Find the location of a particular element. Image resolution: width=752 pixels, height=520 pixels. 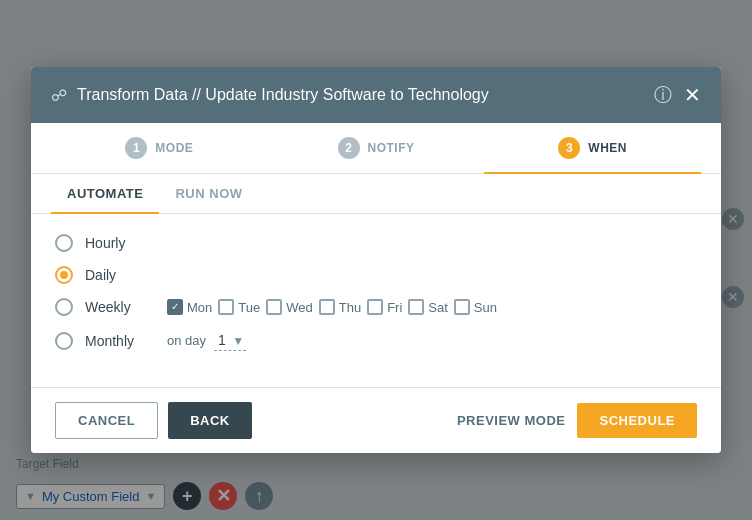

mon-check: ✓ is located at coordinates (175, 307).